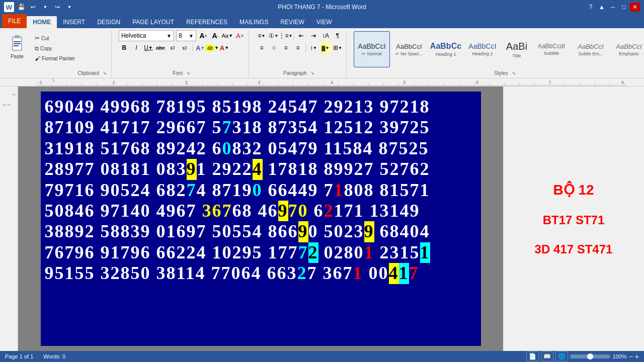 This screenshot has width=644, height=362. What do you see at coordinates (262, 36) in the screenshot?
I see `bullets-button: ≡▼` at bounding box center [262, 36].